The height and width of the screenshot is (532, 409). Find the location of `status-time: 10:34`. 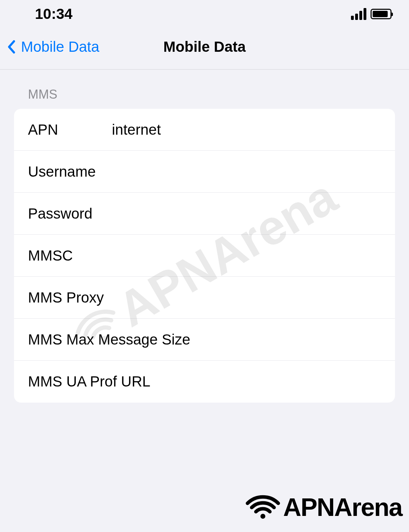

status-time: 10:34 is located at coordinates (54, 14).